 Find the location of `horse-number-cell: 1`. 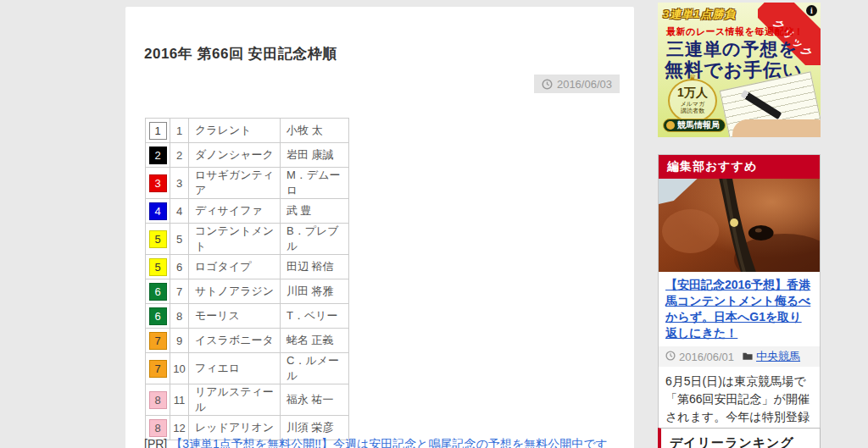

horse-number-cell: 1 is located at coordinates (180, 130).